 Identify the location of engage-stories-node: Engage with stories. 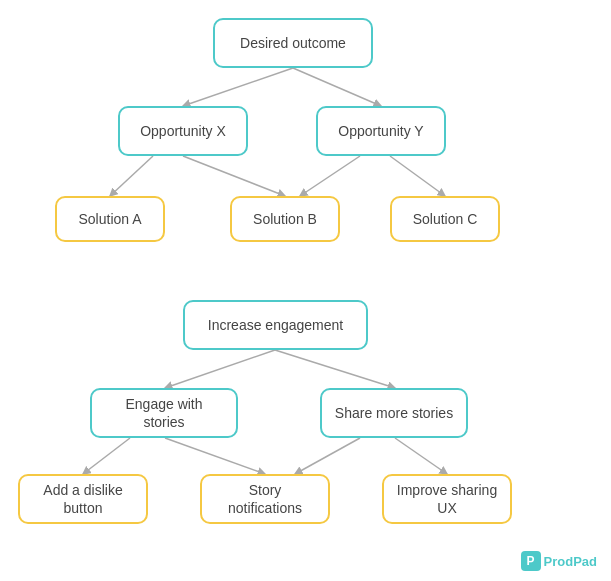
(164, 413).